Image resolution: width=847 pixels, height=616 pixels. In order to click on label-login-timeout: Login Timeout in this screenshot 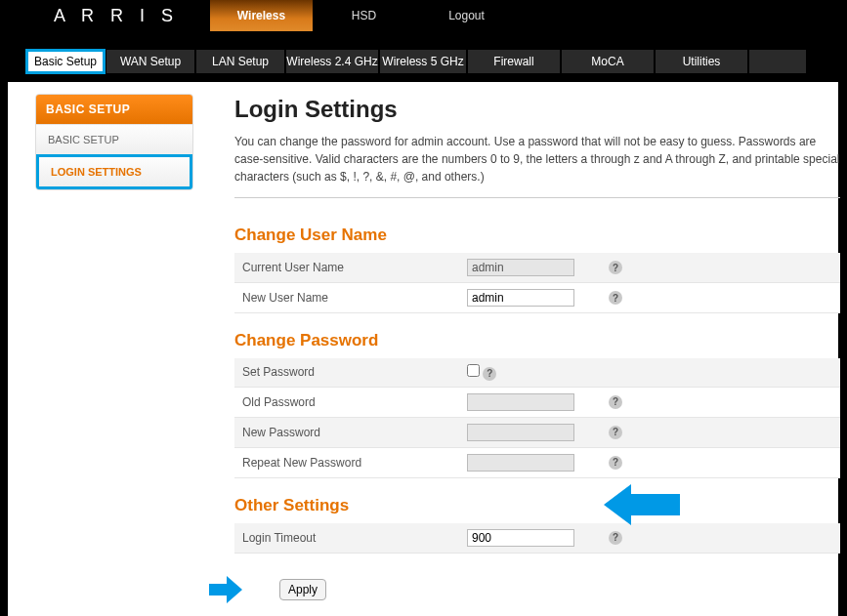, I will do `click(347, 539)`.